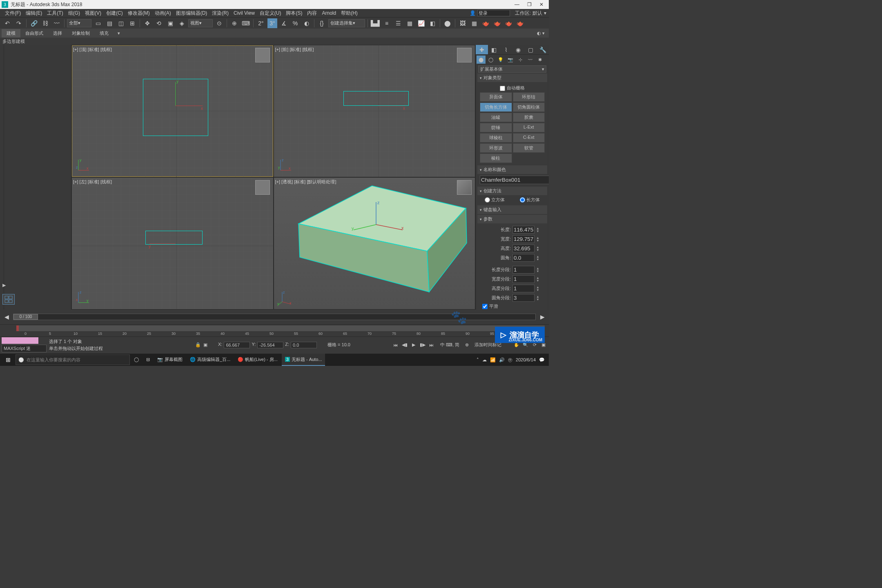  I want to click on rollout-name-color: 名称和颜色, so click(512, 170).